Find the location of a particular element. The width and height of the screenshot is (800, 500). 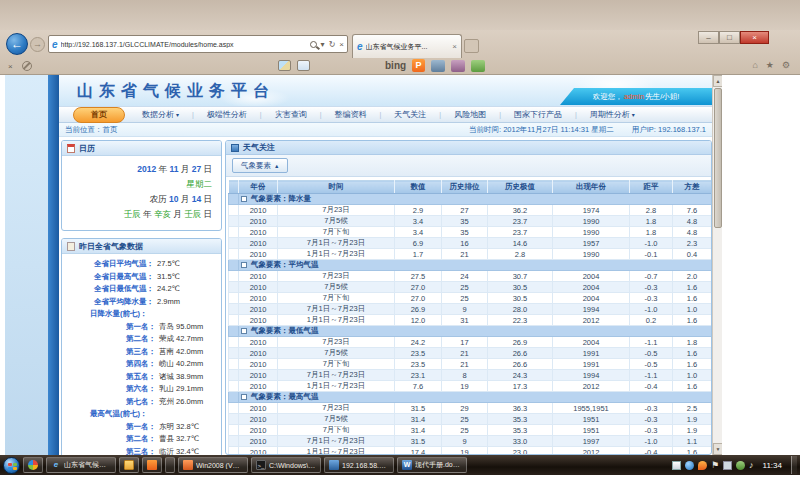

table-row: 20107月5候23.52126.61991-0.51.6 is located at coordinates (470, 354).